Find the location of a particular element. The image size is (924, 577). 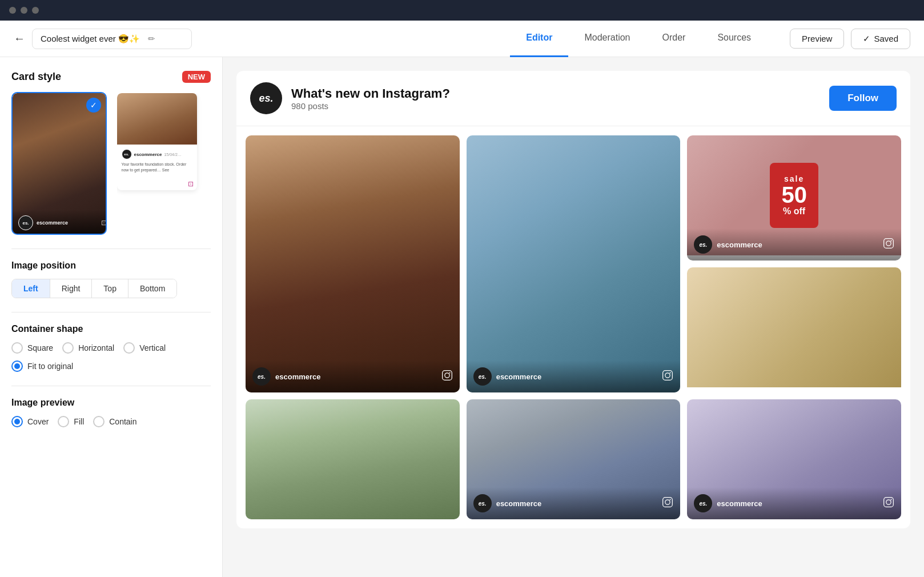

photo-card-girls: es. escommerce is located at coordinates (794, 459).